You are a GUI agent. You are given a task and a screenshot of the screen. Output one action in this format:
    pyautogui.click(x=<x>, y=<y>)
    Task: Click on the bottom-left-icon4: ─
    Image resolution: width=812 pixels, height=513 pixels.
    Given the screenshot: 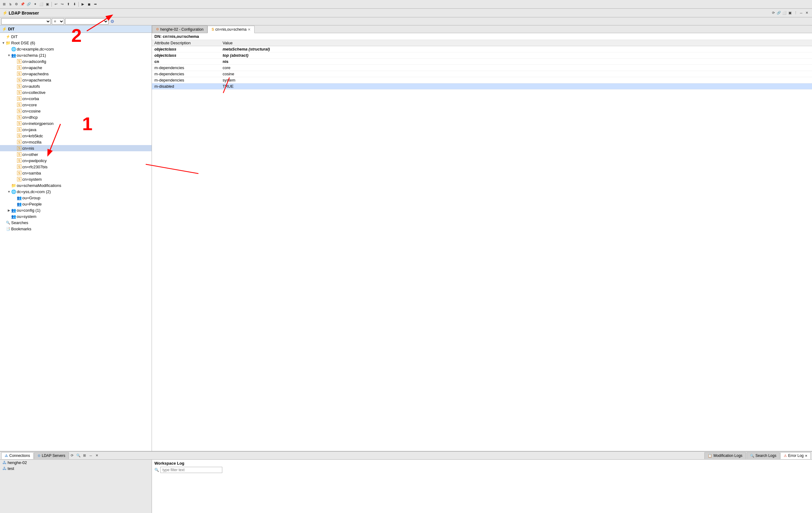 What is the action you would take?
    pyautogui.click(x=91, y=456)
    